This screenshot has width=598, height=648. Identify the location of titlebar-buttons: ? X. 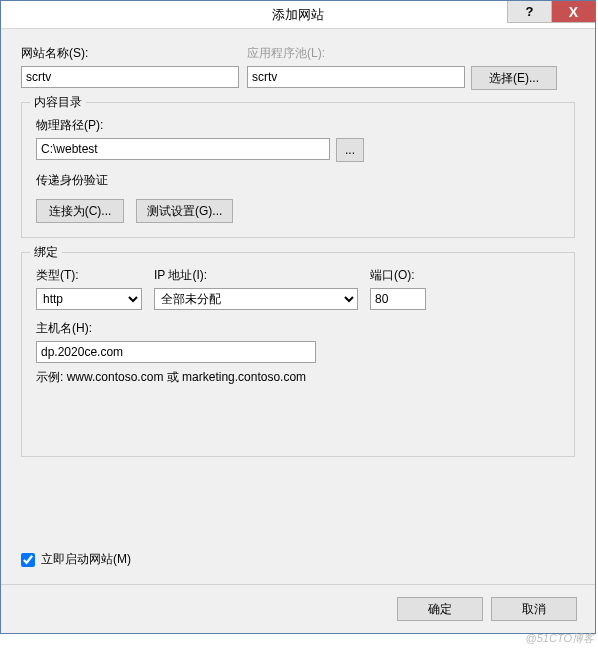
(551, 14).